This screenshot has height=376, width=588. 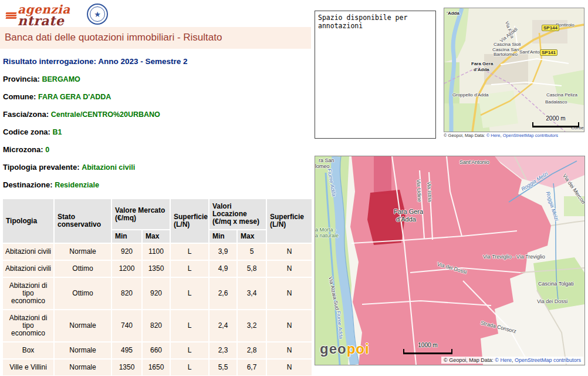 I want to click on table-cell: 3,4, so click(x=252, y=294).